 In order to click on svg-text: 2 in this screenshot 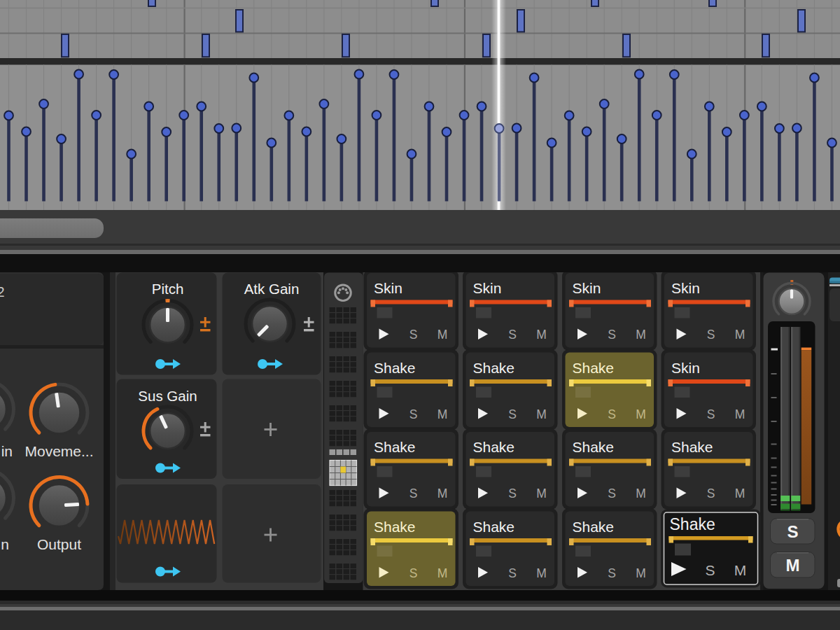, I will do `click(3, 291)`.